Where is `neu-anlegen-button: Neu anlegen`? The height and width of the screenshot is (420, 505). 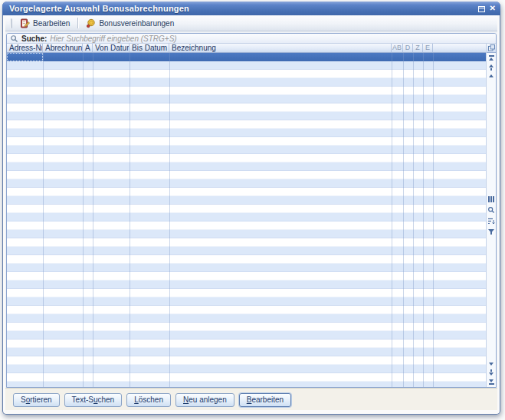 neu-anlegen-button: Neu anlegen is located at coordinates (205, 400).